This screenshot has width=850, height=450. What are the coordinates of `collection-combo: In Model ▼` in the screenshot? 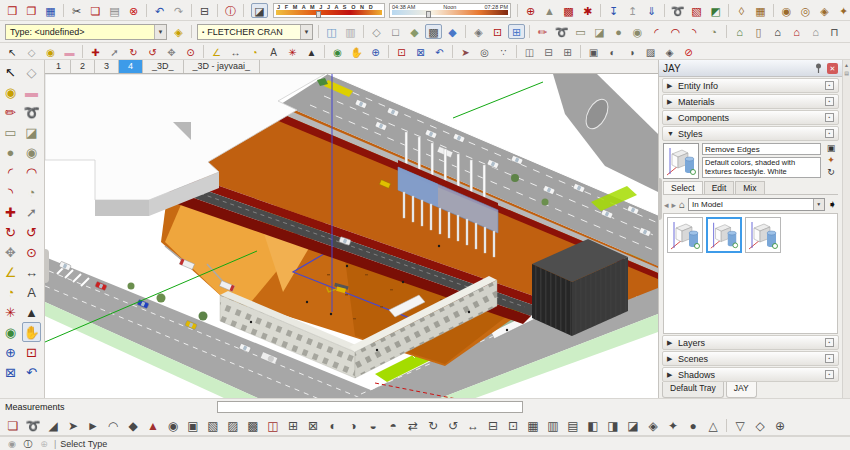 It's located at (756, 204).